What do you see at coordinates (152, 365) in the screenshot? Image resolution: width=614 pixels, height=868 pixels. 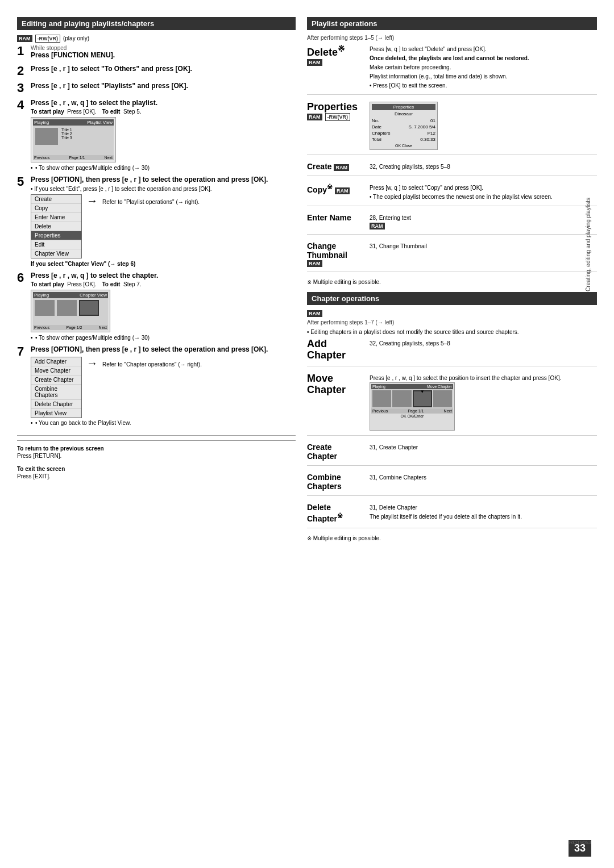 I see `step-7-refer-text: Refer to "Chapter operations" (→ right).` at bounding box center [152, 365].